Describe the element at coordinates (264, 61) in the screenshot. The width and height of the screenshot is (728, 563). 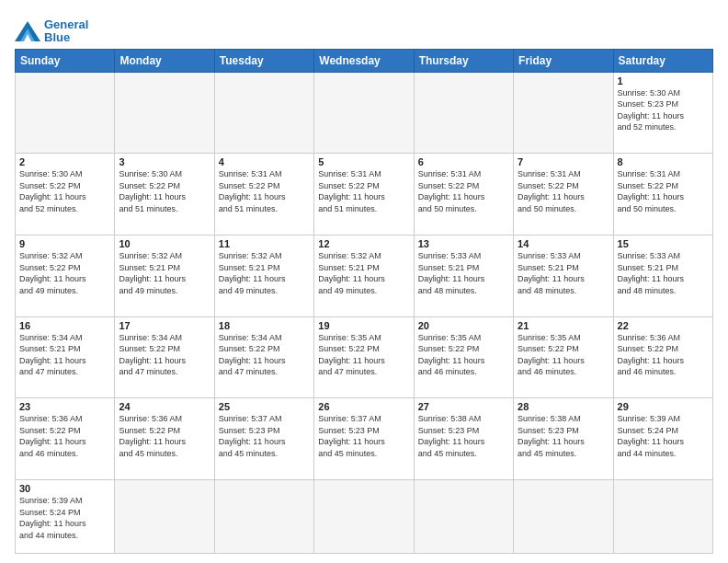
I see `weekday-header-tuesday: Tuesday` at that location.